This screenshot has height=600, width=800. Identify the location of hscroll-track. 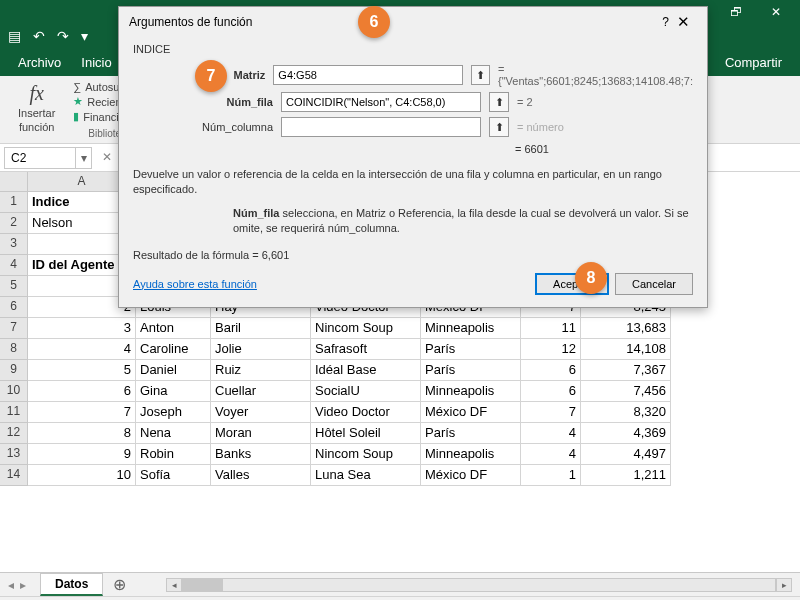
(479, 585).